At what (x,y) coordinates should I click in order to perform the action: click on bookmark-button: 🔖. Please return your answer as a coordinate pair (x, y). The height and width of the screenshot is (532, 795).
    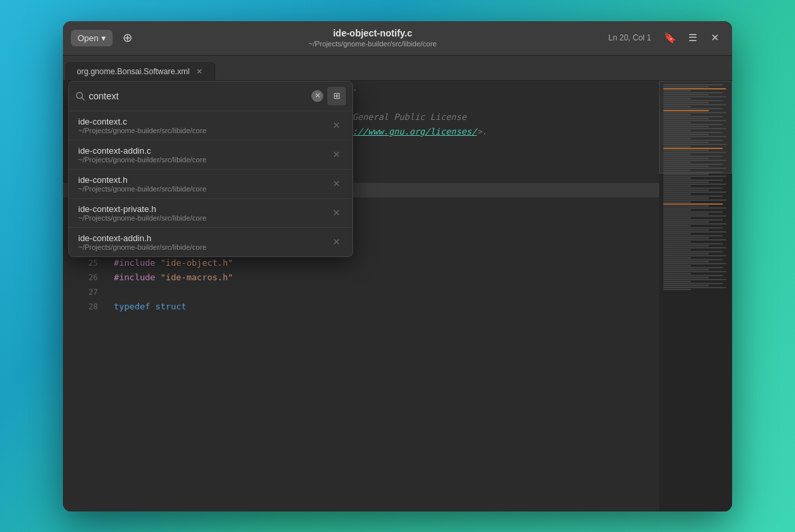
    Looking at the image, I should click on (670, 38).